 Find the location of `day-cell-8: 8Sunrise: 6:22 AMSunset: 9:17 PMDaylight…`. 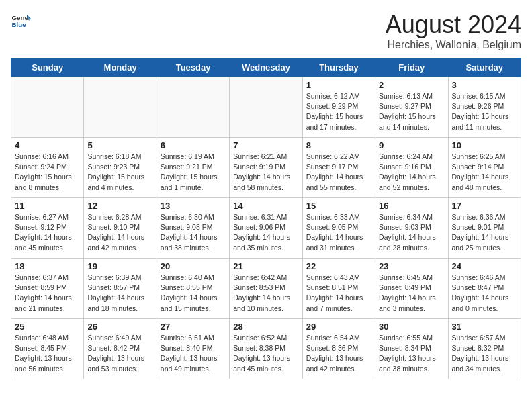

day-cell-8: 8Sunrise: 6:22 AMSunset: 9:17 PMDaylight… is located at coordinates (339, 168).